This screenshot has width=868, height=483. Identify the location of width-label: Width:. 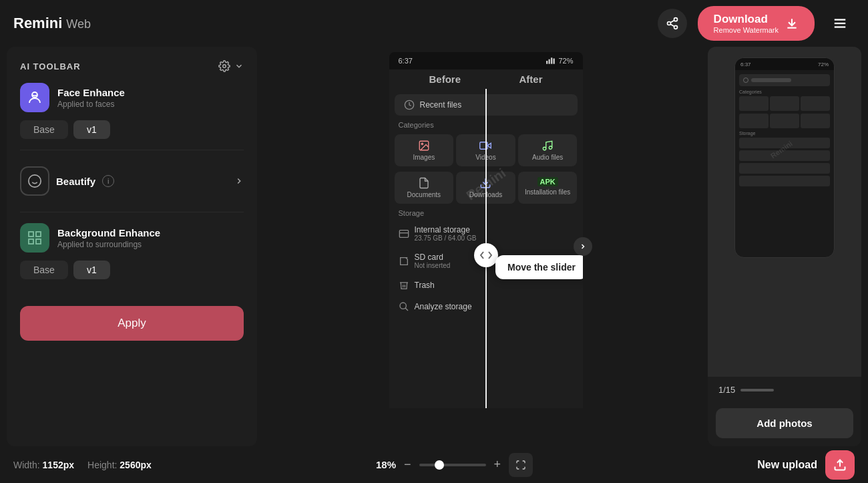
(27, 465).